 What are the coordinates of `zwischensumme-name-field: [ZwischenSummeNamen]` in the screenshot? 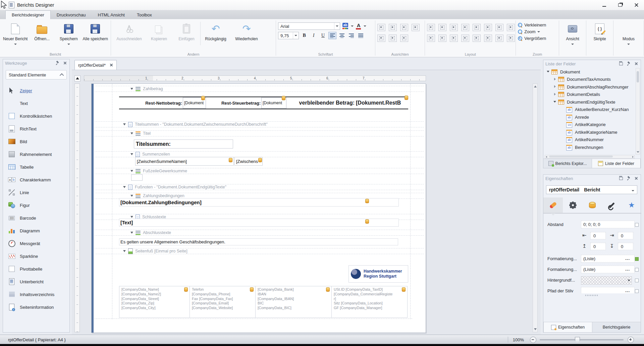 It's located at (184, 161).